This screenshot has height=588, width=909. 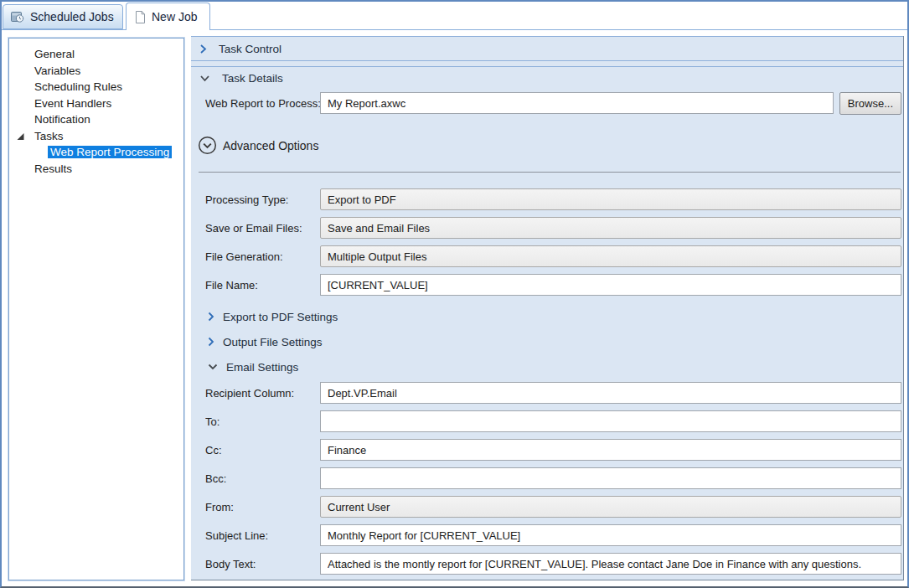 I want to click on recipient-column-label: Recipient Column:, so click(x=263, y=394).